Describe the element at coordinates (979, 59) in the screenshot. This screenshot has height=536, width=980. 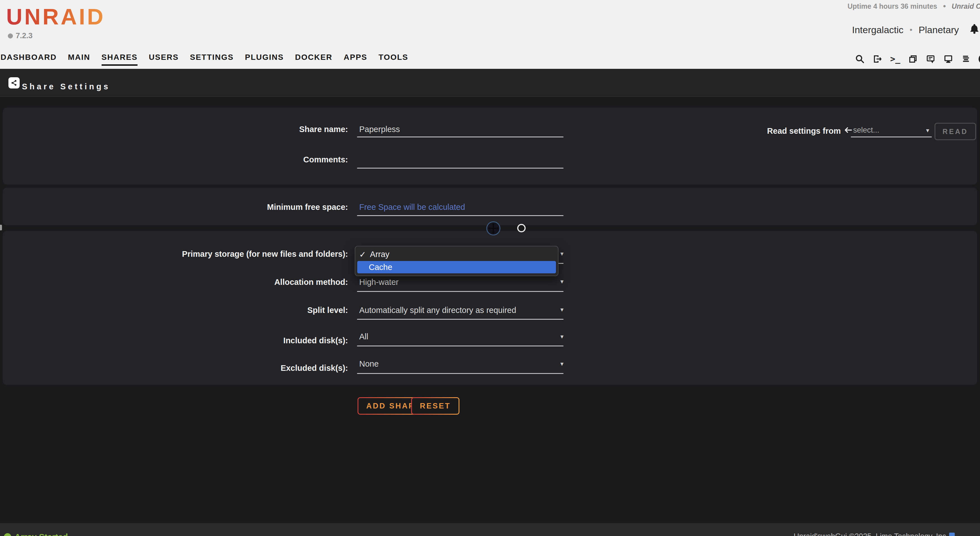
I see `theme-toggle-icon` at that location.